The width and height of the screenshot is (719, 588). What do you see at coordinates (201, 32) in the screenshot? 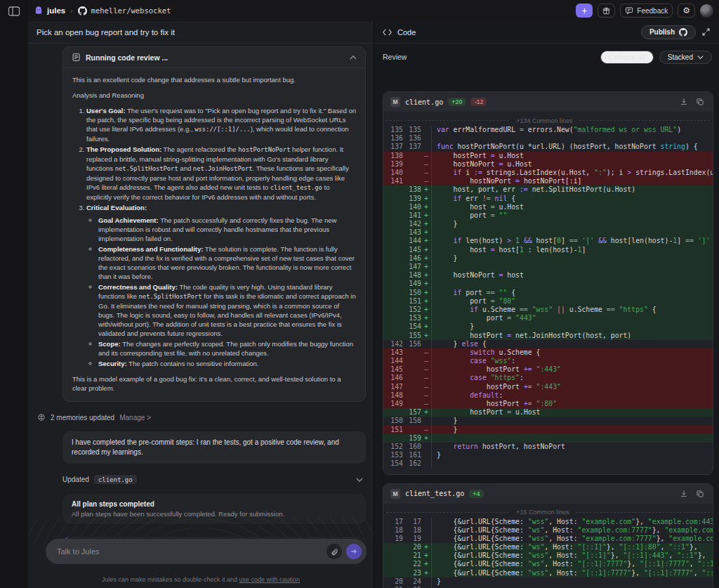
I see `task-title: Pick an open bug report and try to fix i…` at bounding box center [201, 32].